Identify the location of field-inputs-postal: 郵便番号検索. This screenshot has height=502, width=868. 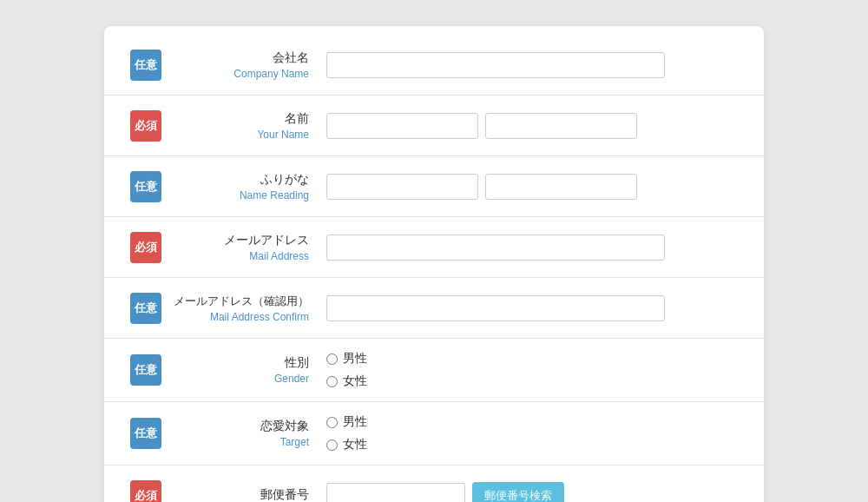
(532, 492).